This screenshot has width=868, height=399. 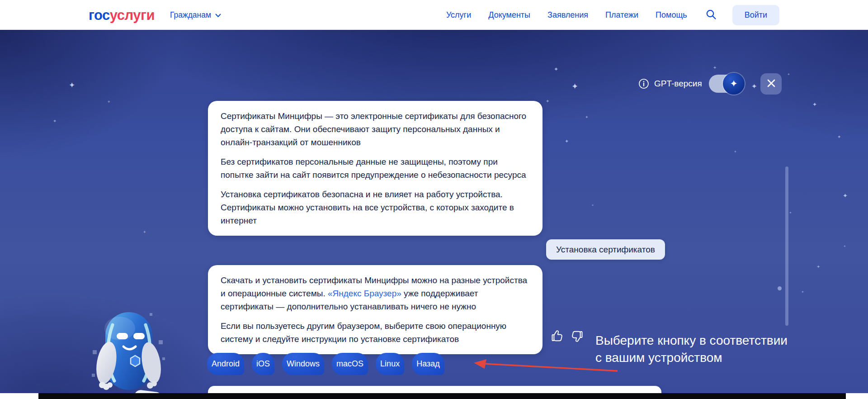 What do you see at coordinates (557, 341) in the screenshot?
I see `thumb-up-icon` at bounding box center [557, 341].